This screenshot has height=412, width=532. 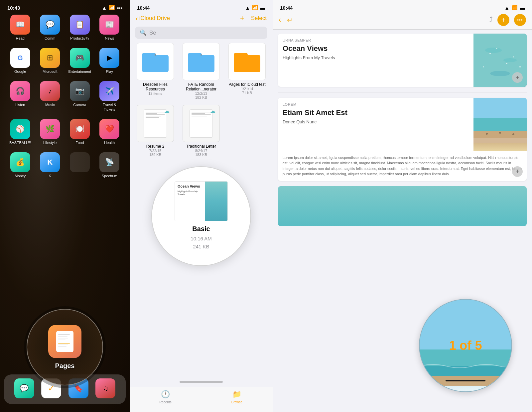 I want to click on app-google-label: Google, so click(x=20, y=72).